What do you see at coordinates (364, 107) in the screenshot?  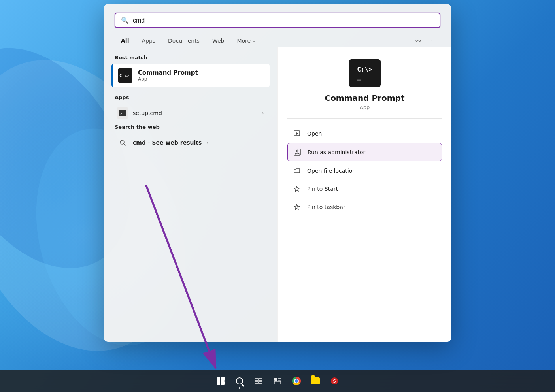 I see `app-preview-type: App` at bounding box center [364, 107].